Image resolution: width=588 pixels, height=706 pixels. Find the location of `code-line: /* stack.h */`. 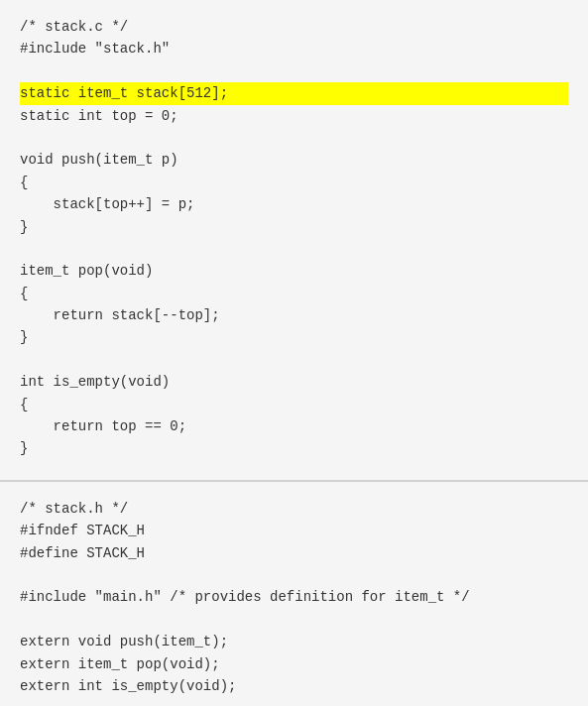

code-line: /* stack.h */ is located at coordinates (294, 509).